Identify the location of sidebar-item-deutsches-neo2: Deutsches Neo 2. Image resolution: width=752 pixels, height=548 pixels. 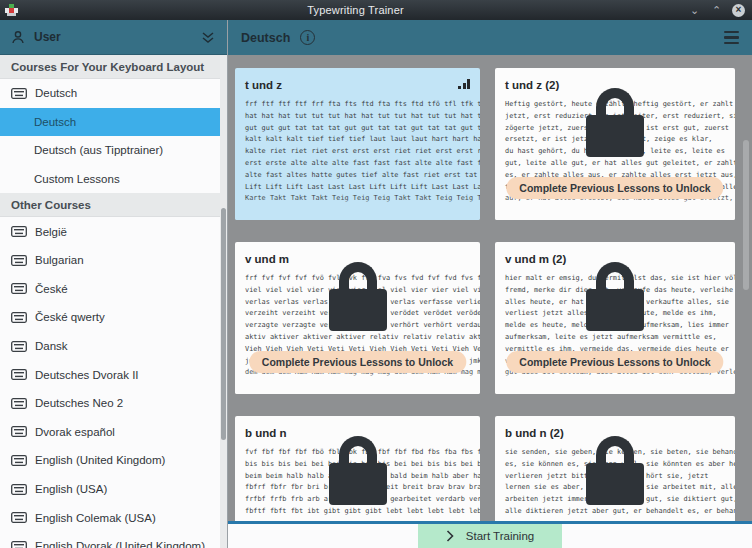
(114, 404).